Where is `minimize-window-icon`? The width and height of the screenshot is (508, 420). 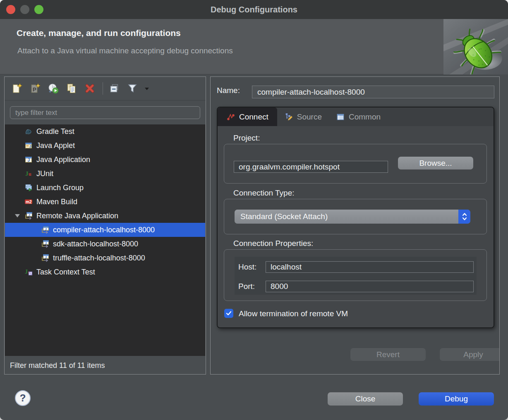
minimize-window-icon is located at coordinates (25, 10).